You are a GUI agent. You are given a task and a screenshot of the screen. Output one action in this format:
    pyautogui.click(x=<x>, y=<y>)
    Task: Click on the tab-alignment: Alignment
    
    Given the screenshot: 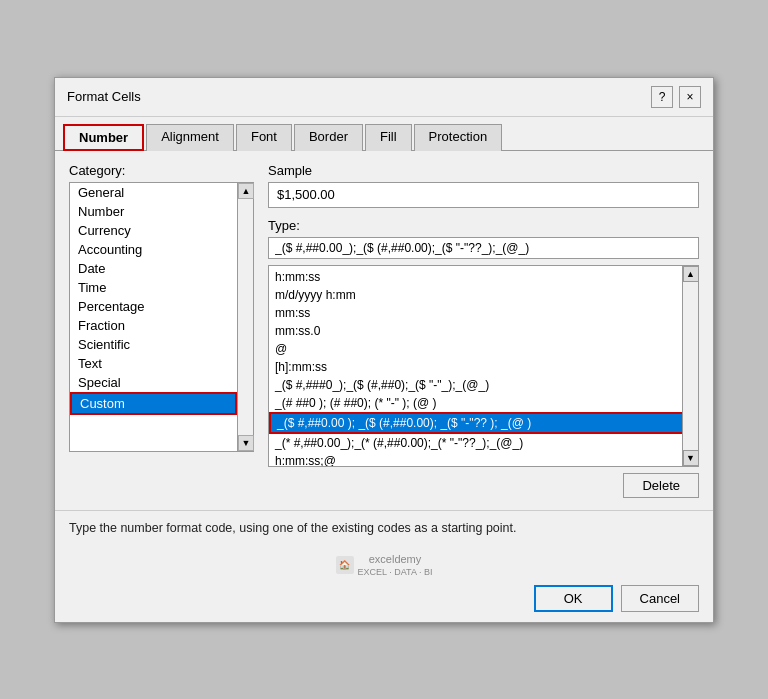 What is the action you would take?
    pyautogui.click(x=190, y=138)
    